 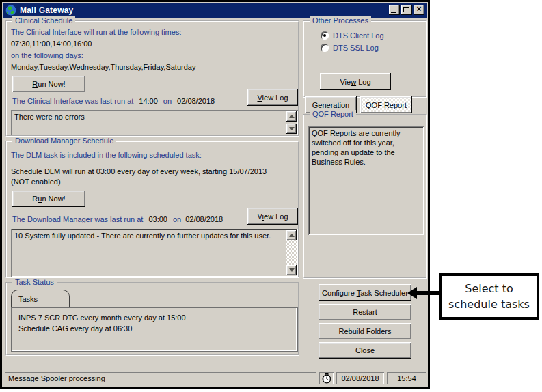 I want to click on titlebar: Mail Gateway ×, so click(x=215, y=10).